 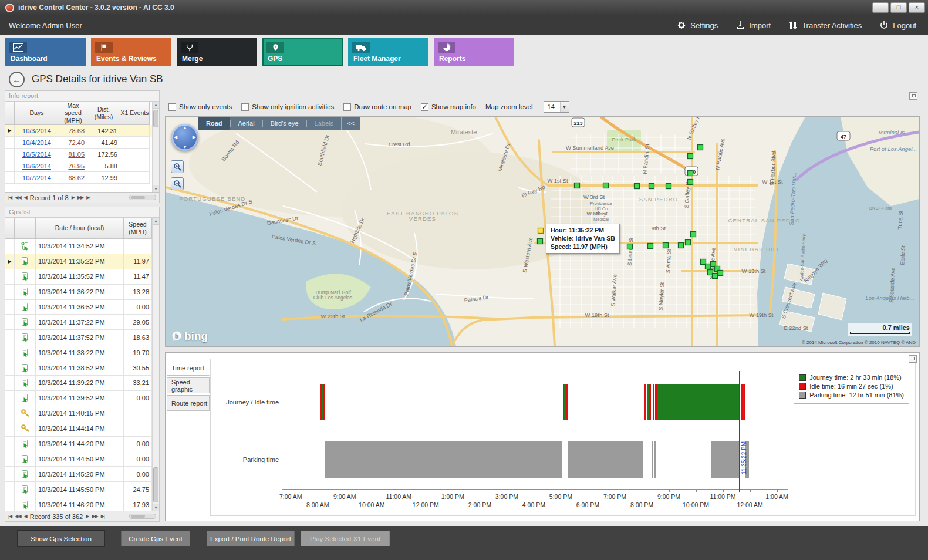 What do you see at coordinates (82, 308) in the screenshot?
I see `gps-list-row: 10/3/2014 11:36:52 PM0.00` at bounding box center [82, 308].